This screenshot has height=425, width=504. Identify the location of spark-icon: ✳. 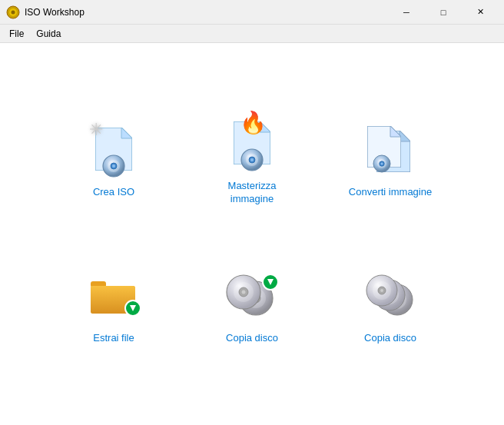
(96, 130).